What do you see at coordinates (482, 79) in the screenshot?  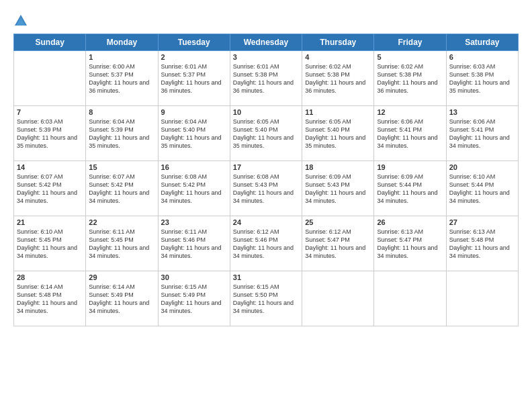 I see `calendar-cell: 6Sunrise: 6:03 AMSunset: 5:38 PMDaylight…` at bounding box center [482, 79].